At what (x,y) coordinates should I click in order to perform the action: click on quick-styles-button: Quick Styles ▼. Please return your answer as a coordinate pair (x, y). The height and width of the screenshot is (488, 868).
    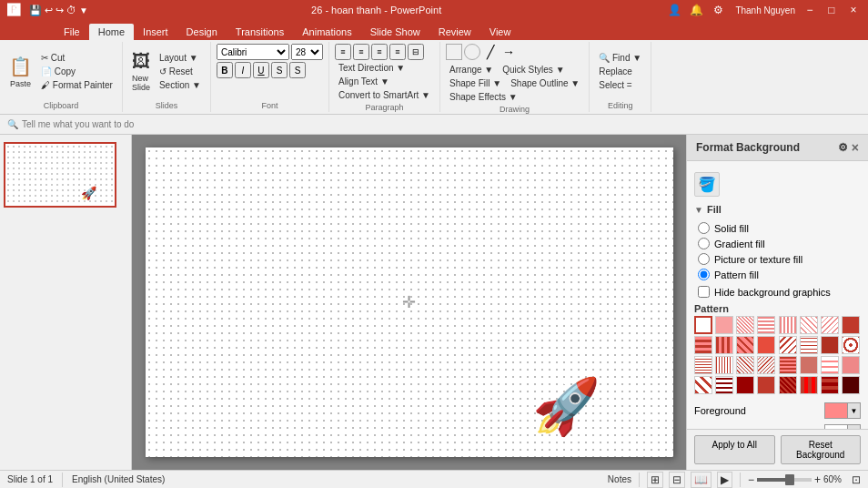
    Looking at the image, I should click on (533, 69).